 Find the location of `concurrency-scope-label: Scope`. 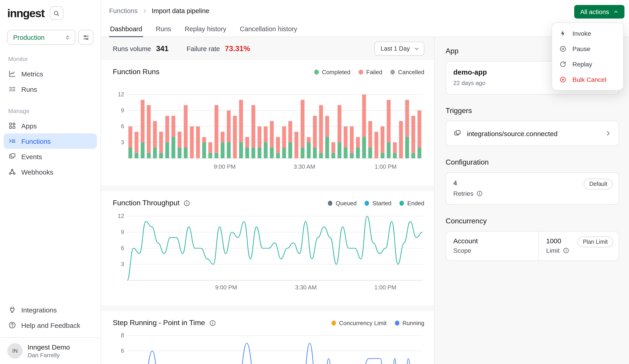

concurrency-scope-label: Scope is located at coordinates (462, 250).